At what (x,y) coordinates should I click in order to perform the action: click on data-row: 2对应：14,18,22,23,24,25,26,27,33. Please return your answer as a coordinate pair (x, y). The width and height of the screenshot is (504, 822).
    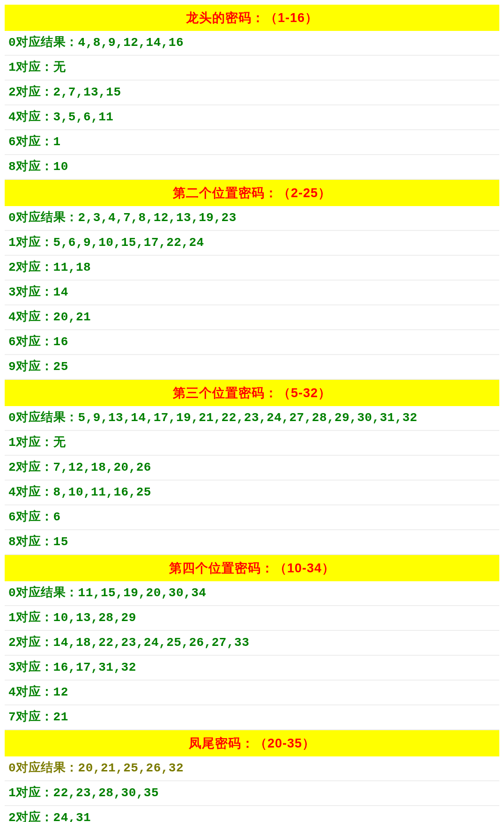
    Looking at the image, I should click on (252, 644).